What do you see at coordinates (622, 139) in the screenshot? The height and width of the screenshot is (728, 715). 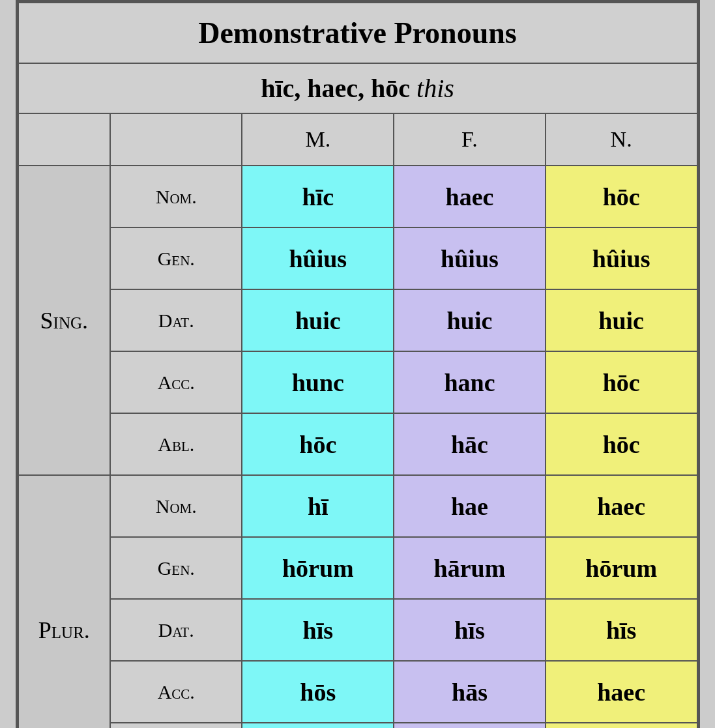 I see `header-n: N.` at bounding box center [622, 139].